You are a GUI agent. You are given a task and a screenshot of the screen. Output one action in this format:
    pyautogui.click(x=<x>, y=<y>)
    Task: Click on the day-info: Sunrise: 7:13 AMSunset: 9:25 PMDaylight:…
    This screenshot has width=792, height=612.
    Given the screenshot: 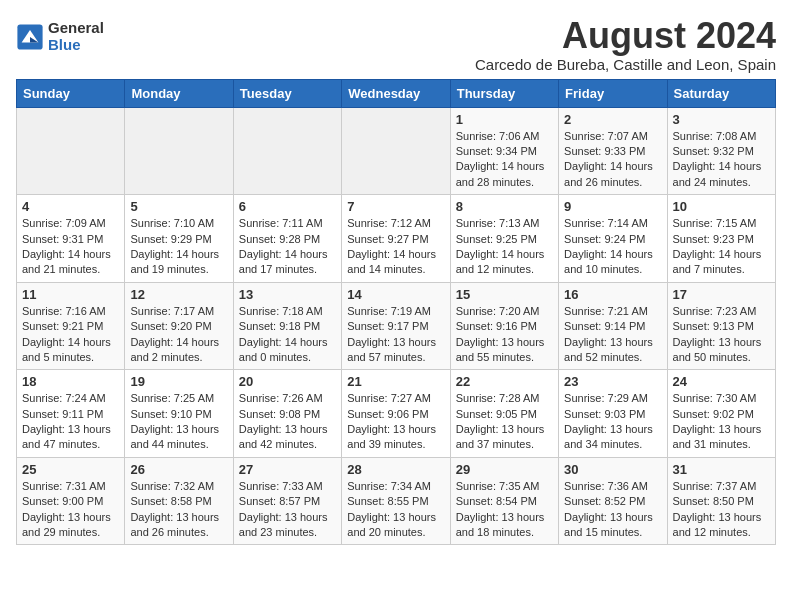 What is the action you would take?
    pyautogui.click(x=504, y=247)
    